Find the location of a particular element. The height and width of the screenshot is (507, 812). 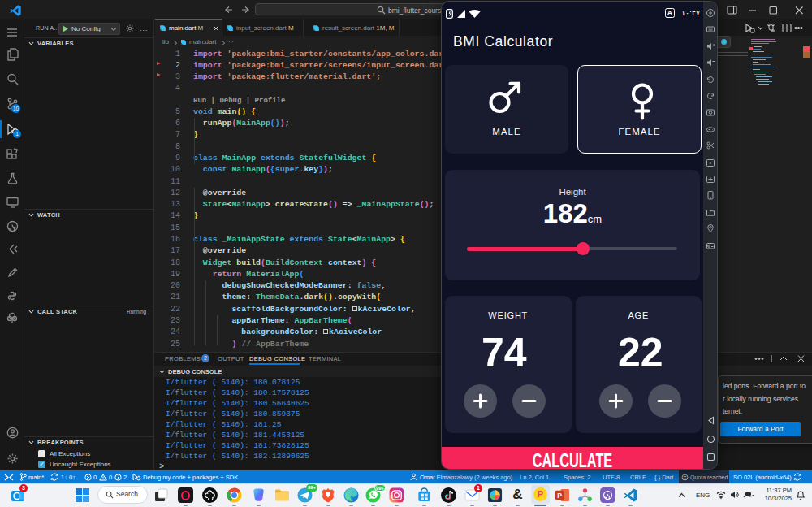

svg-text: P is located at coordinates (559, 496).